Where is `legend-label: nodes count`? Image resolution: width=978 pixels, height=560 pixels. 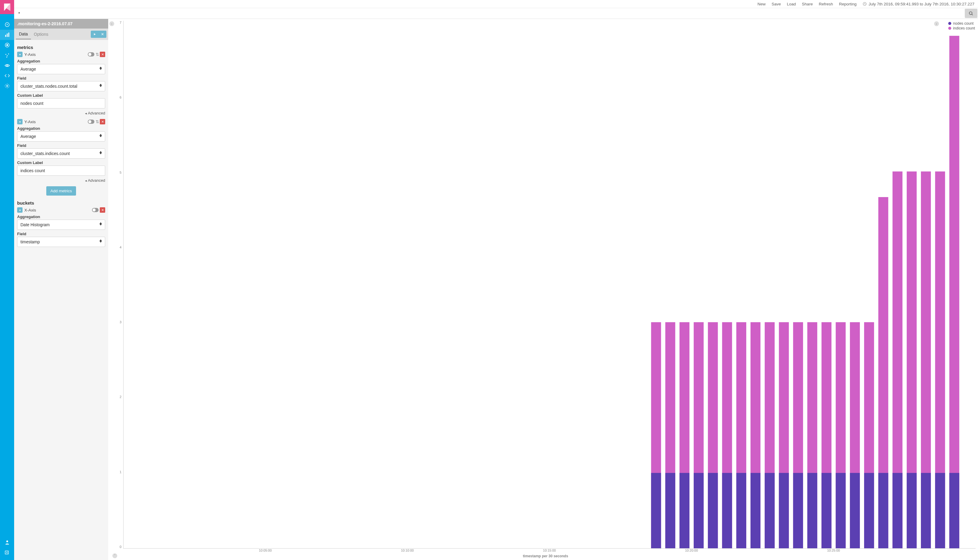
legend-label: nodes count is located at coordinates (963, 23).